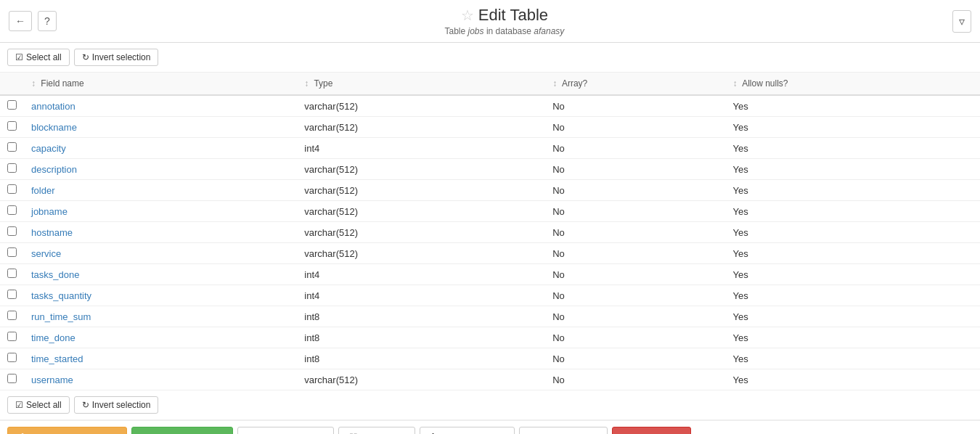 The height and width of the screenshot is (434, 980). I want to click on nulls-cell-8: Yes, so click(852, 274).